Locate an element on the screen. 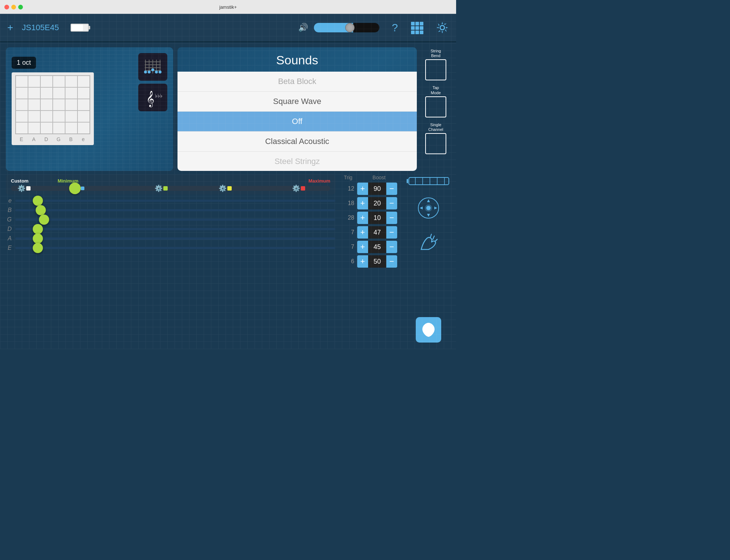 The image size is (730, 560). string-track-D is located at coordinates (175, 229).